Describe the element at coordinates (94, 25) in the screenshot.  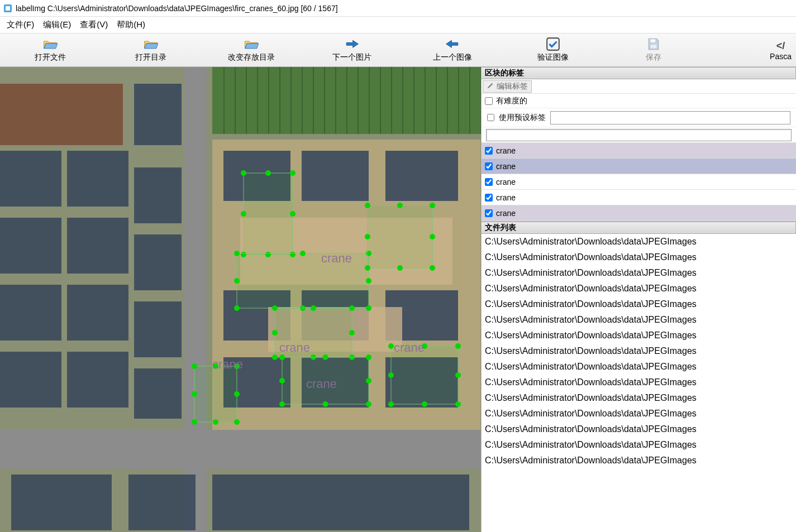
I see `menu-view: 查看(V)` at that location.